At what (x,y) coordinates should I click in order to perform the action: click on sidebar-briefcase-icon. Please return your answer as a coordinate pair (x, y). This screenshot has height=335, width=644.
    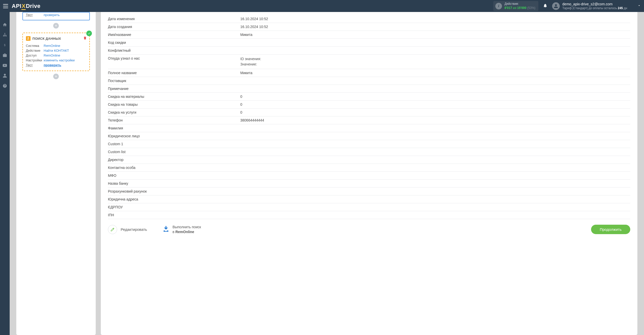
    Looking at the image, I should click on (5, 55).